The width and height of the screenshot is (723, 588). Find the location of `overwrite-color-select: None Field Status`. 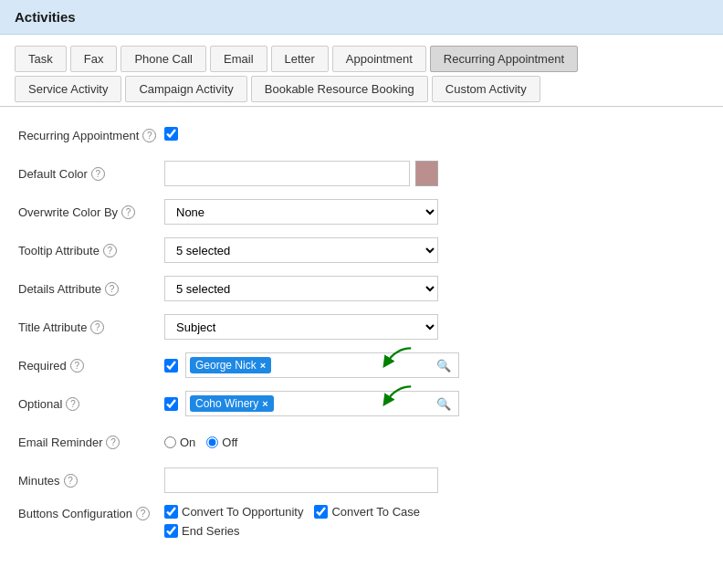

overwrite-color-select: None Field Status is located at coordinates (301, 212).